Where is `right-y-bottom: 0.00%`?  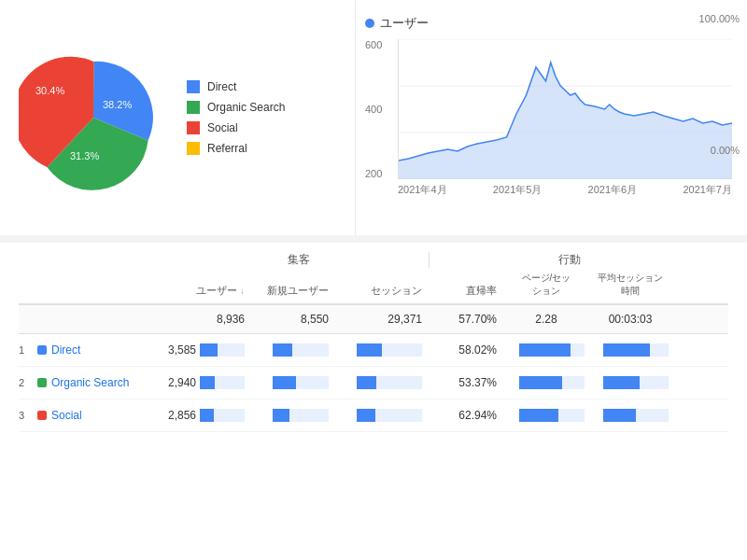 right-y-bottom: 0.00% is located at coordinates (725, 150).